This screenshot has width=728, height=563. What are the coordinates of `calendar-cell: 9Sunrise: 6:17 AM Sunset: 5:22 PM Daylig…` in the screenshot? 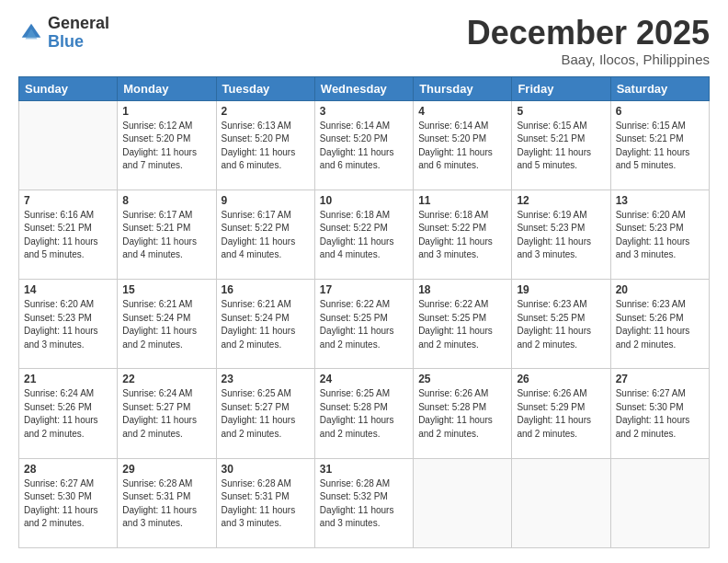 It's located at (265, 234).